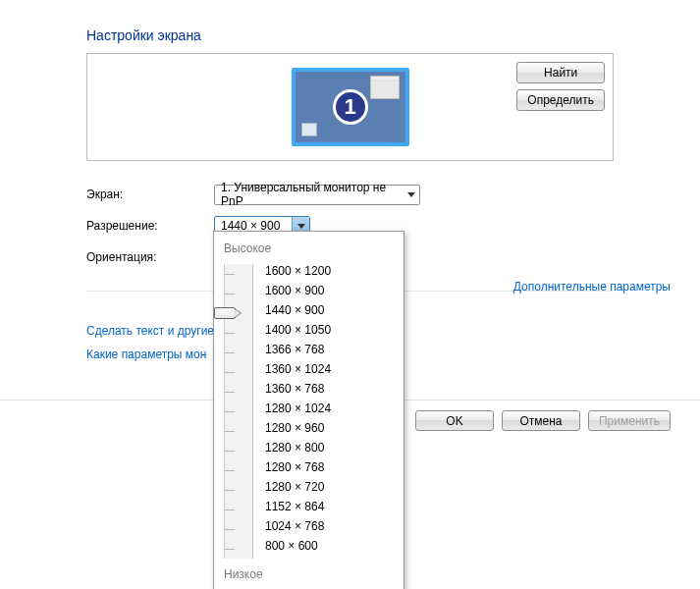 This screenshot has height=589, width=700. Describe the element at coordinates (385, 87) in the screenshot. I see `window-icon` at that location.